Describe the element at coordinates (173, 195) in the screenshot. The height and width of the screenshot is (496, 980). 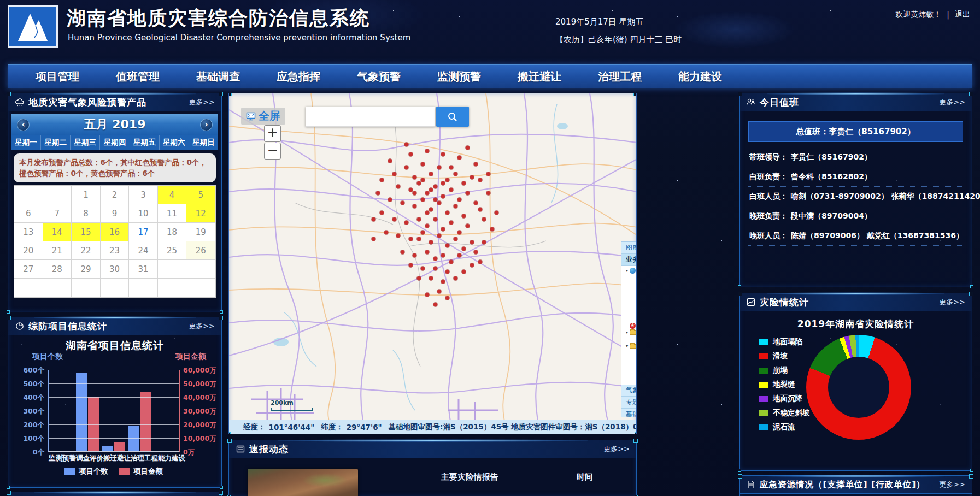
I see `calendar-day-cell: 4` at that location.